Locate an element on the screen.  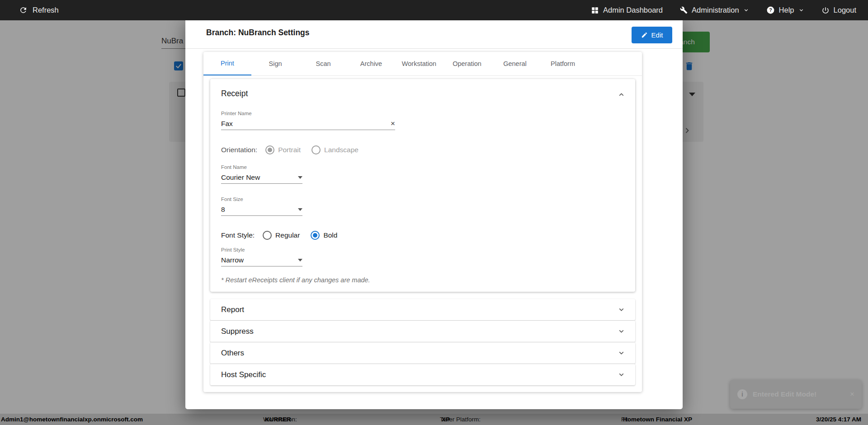
logout-label: Logout is located at coordinates (845, 10).